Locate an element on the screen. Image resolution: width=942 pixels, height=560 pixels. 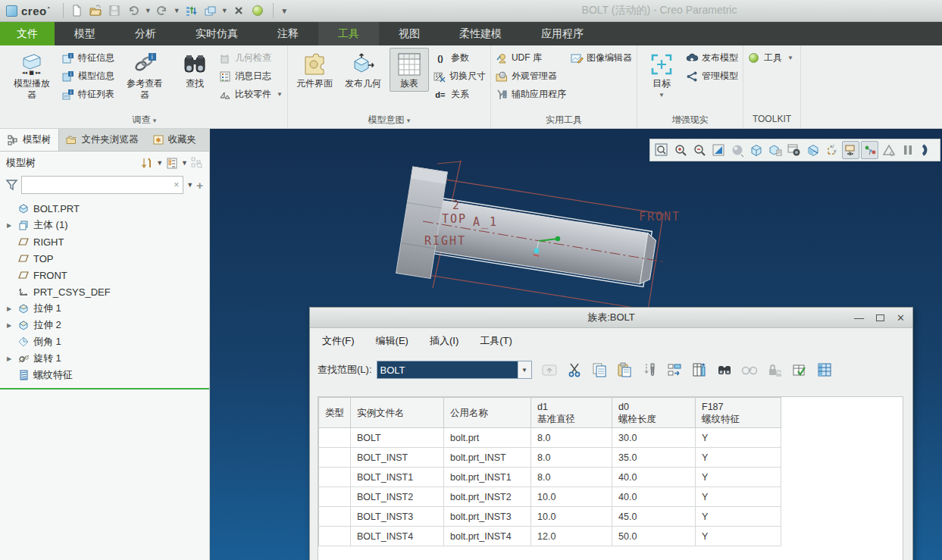
tree-item-top-plane: TOP is located at coordinates (107, 258).